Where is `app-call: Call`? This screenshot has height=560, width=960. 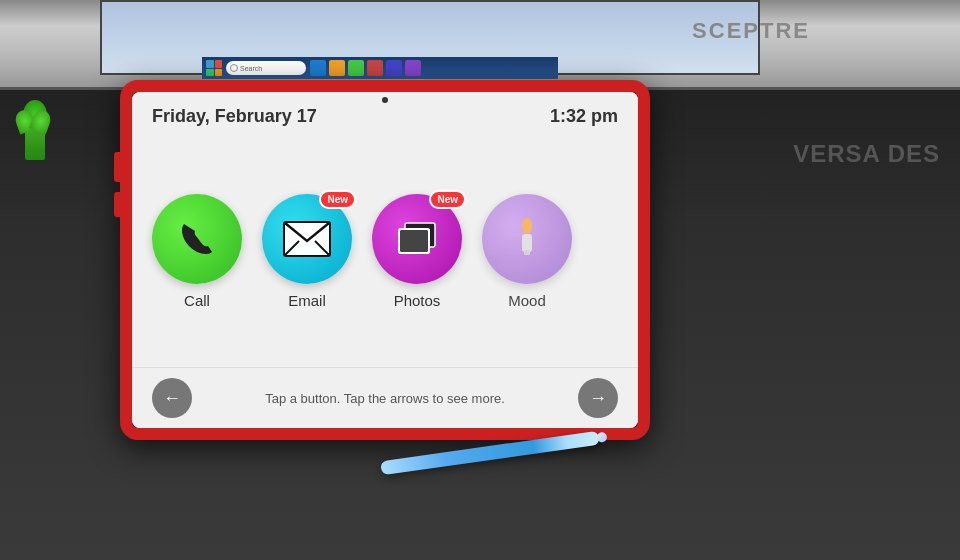
app-call: Call is located at coordinates (197, 252).